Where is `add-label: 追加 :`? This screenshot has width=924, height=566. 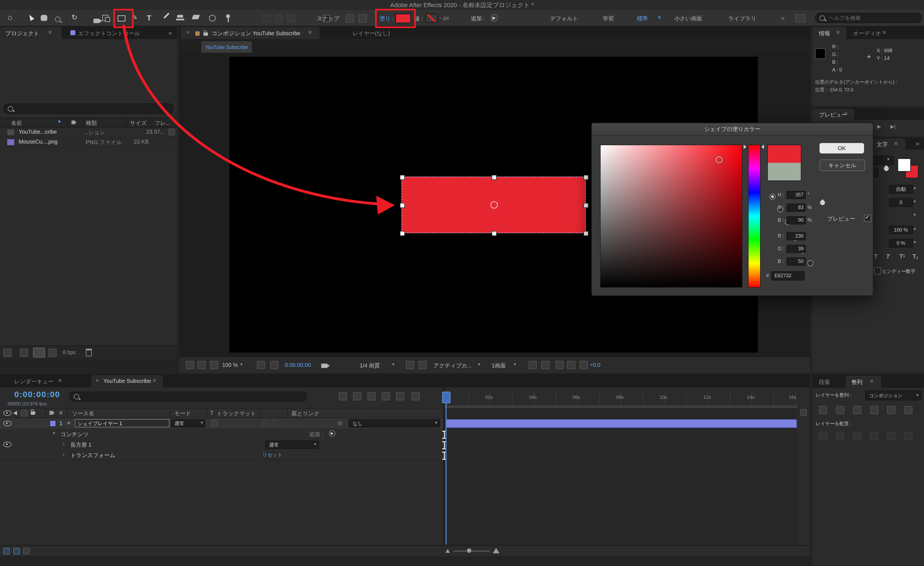 add-label: 追加 : is located at coordinates (478, 19).